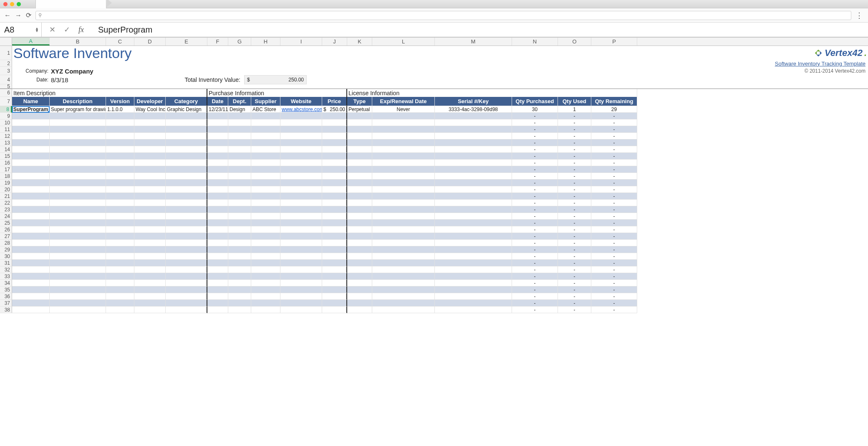 This screenshot has width=868, height=446. Describe the element at coordinates (301, 42) in the screenshot. I see `column-header: I` at that location.